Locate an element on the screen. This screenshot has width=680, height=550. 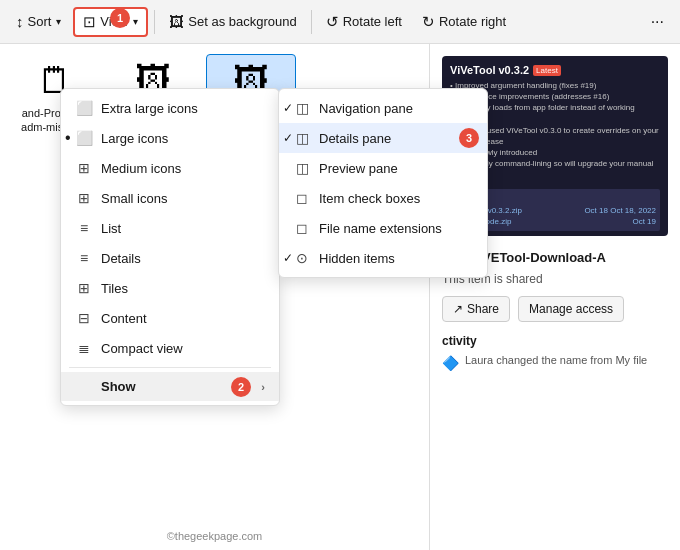
submenu-item-nav-pane: ◫ Navigation pane is located at coordinates (383, 108).